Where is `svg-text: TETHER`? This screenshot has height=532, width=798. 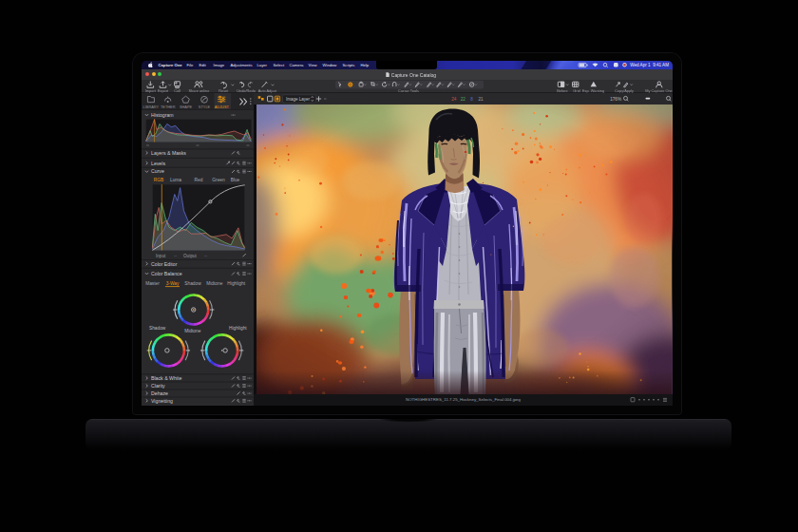 svg-text: TETHER is located at coordinates (167, 106).